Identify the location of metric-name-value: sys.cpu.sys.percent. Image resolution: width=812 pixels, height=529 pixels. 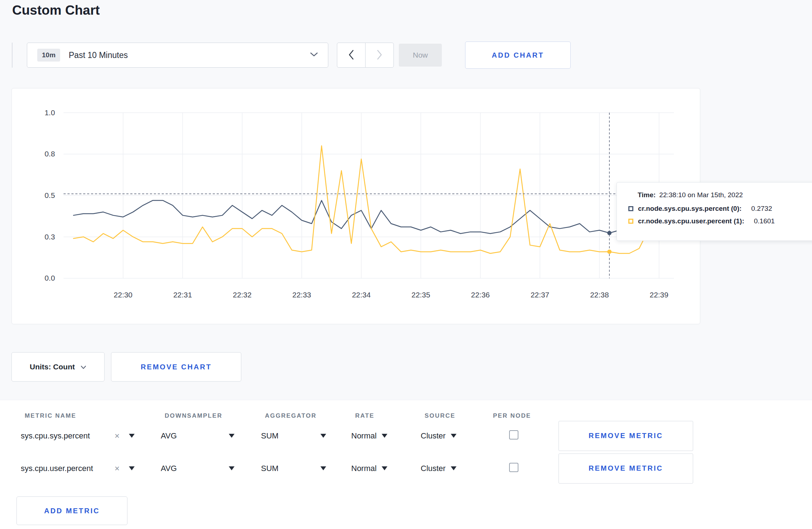
(55, 436).